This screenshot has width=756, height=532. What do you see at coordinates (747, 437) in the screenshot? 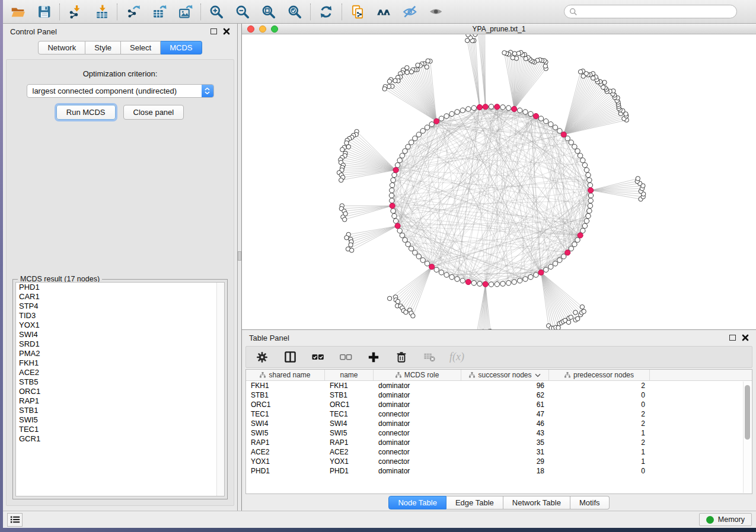
I see `table-scrollbar` at bounding box center [747, 437].